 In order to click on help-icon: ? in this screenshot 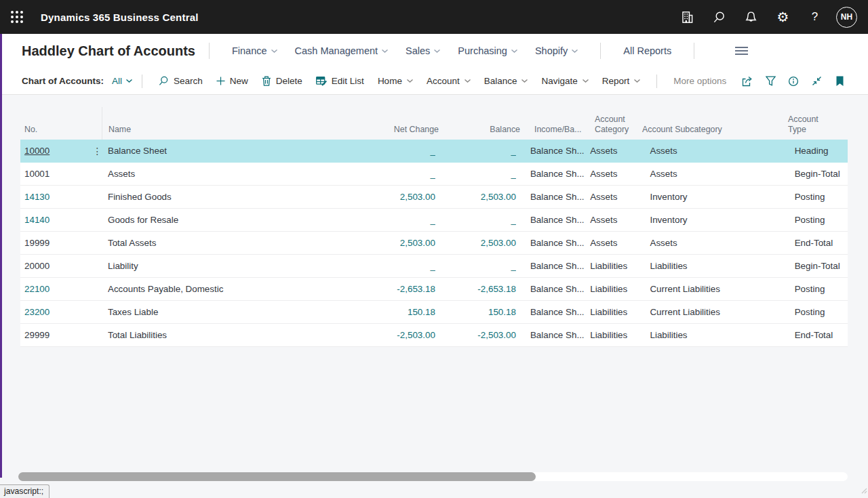, I will do `click(815, 17)`.